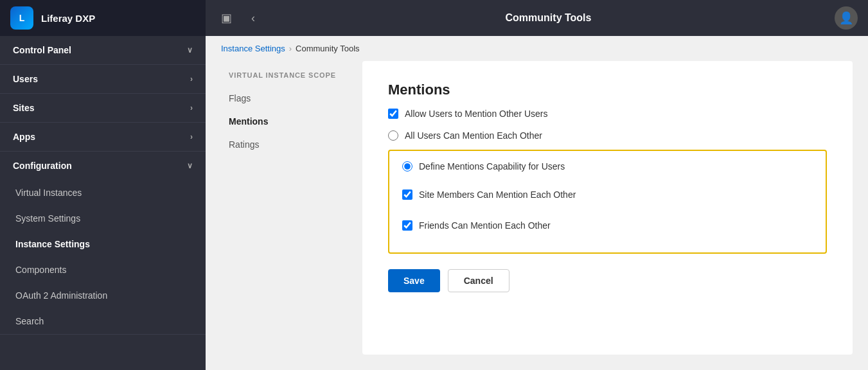  Describe the element at coordinates (103, 50) in the screenshot. I see `sidebar-section-control-panel: Control Panel ∨` at that location.